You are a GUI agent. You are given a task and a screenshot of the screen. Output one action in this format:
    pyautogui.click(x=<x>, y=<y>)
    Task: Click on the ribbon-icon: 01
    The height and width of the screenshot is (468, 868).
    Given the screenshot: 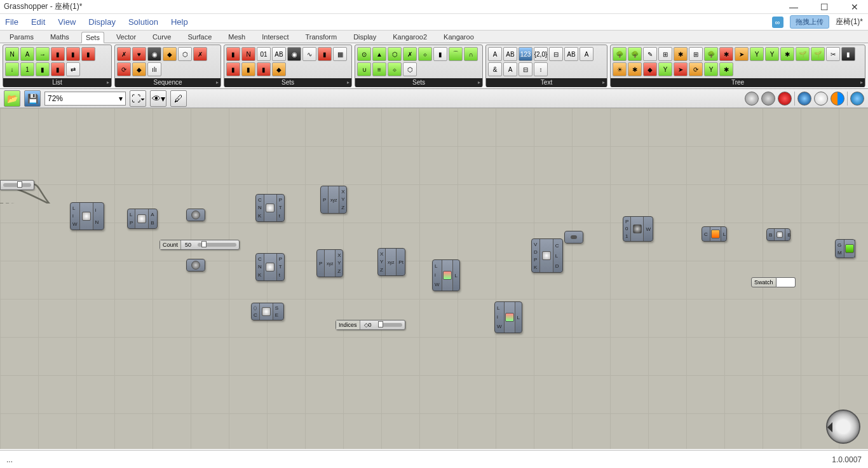 What is the action you would take?
    pyautogui.click(x=264, y=54)
    